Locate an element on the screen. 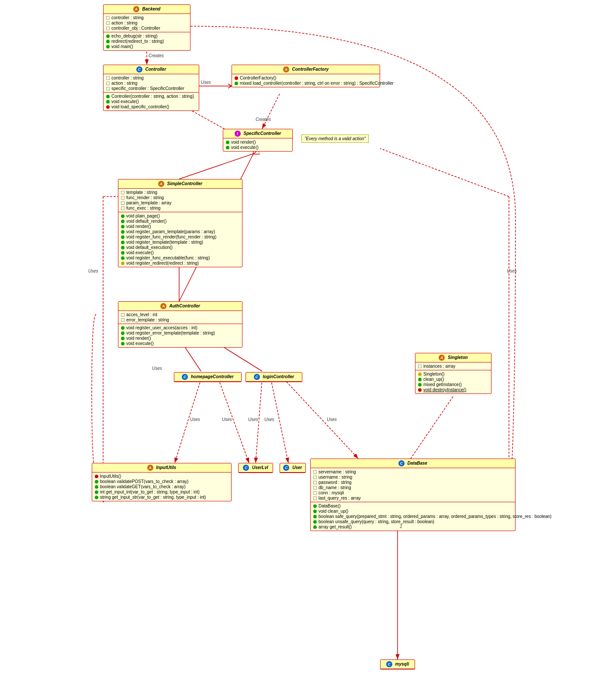  method-row: mixed getInstance() is located at coordinates (453, 384).